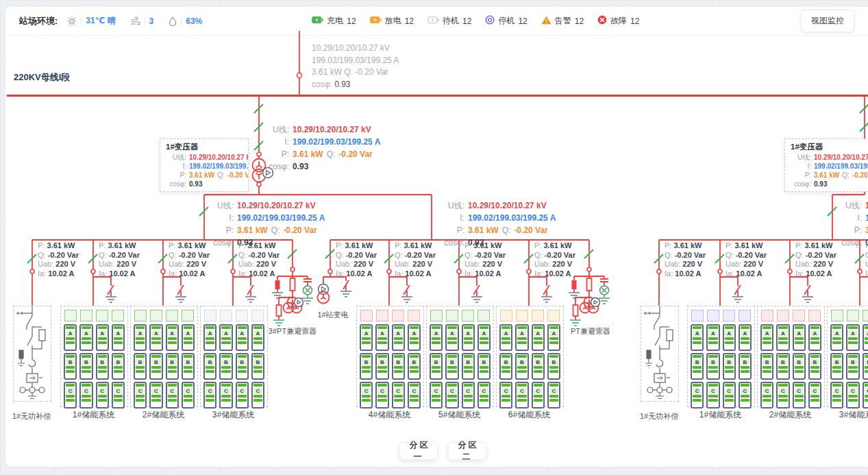  What do you see at coordinates (204, 147) in the screenshot?
I see `transformer-title: 1#变压器` at bounding box center [204, 147].